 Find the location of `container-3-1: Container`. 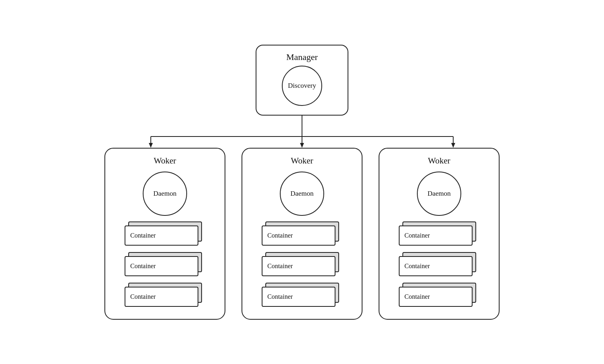

container-3-1: Container is located at coordinates (439, 234).